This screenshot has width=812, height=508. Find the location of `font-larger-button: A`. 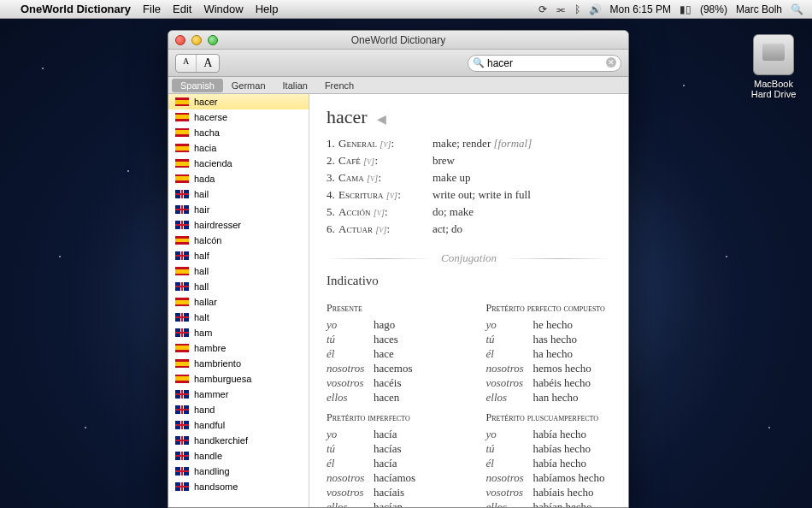

font-larger-button: A is located at coordinates (208, 63).